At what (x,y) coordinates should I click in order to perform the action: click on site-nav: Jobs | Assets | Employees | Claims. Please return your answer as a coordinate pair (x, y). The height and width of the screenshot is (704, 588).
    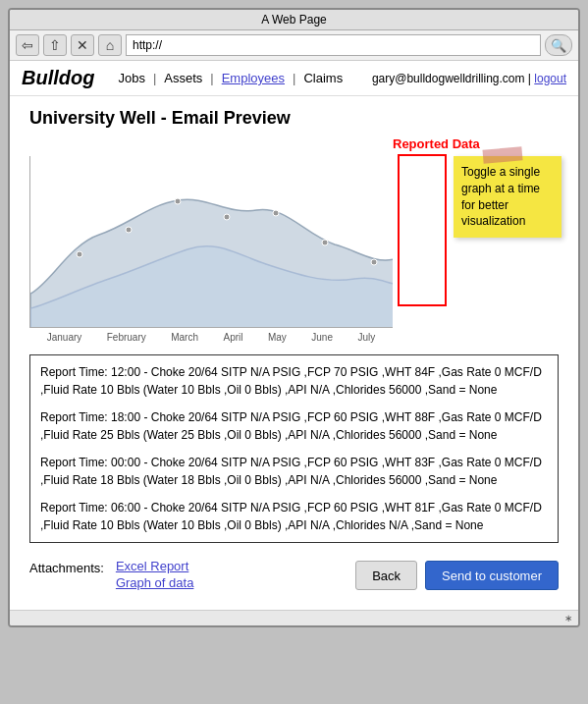
    Looking at the image, I should click on (241, 79).